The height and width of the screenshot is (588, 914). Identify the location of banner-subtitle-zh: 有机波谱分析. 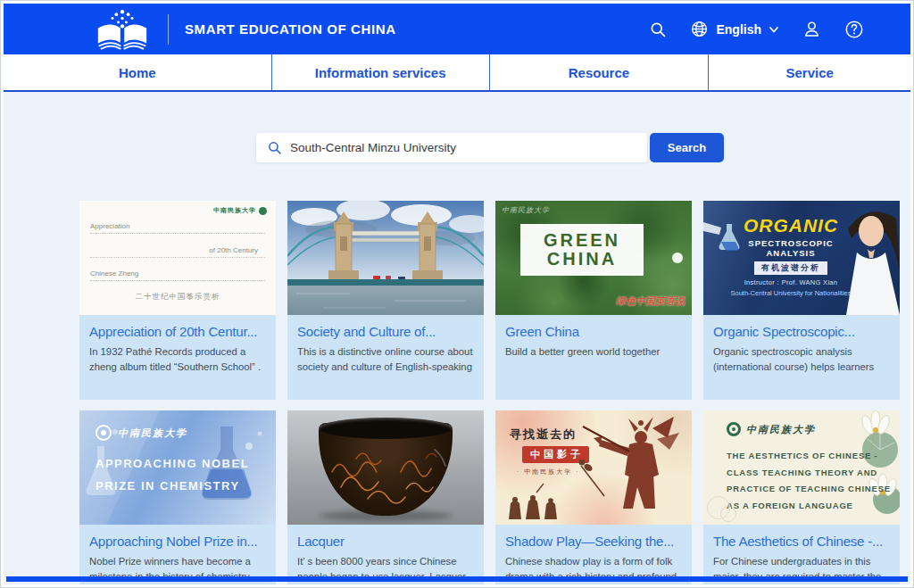
(791, 268).